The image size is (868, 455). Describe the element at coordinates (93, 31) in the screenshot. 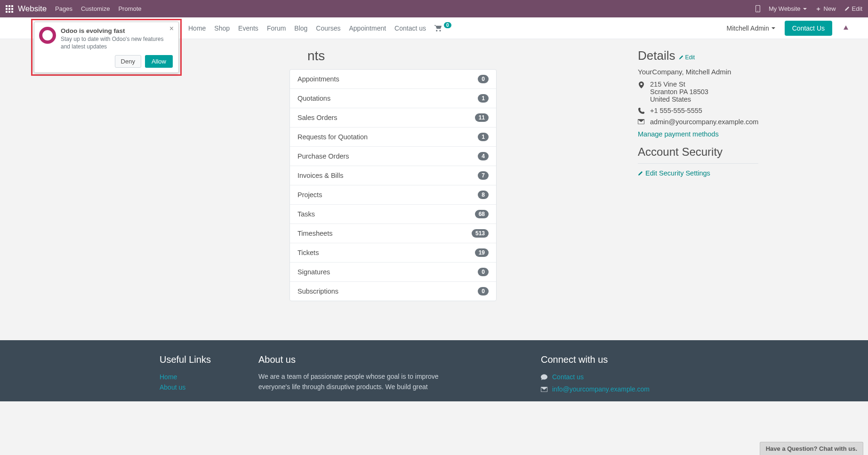

I see `notification-title: Odoo is evolving fast` at that location.